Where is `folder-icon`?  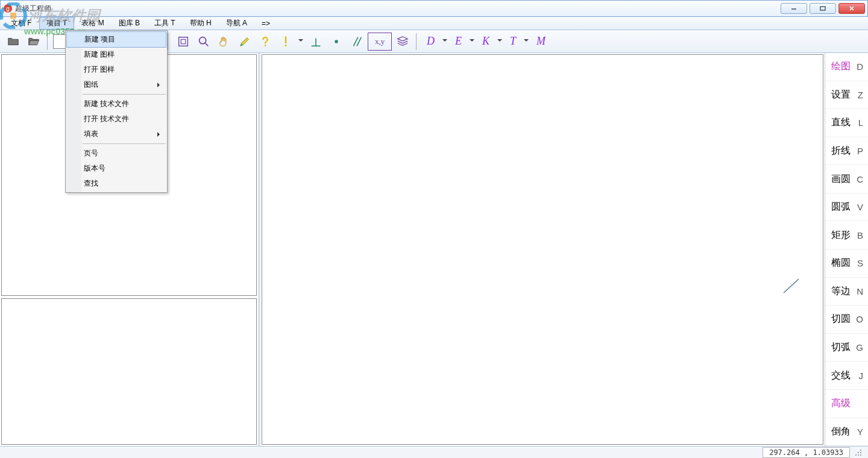 folder-icon is located at coordinates (13, 42).